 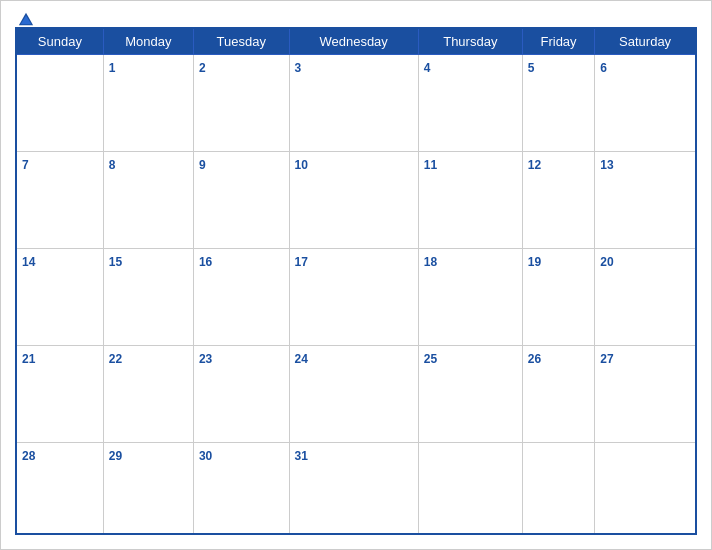 I want to click on day-number: 14, so click(x=28, y=262).